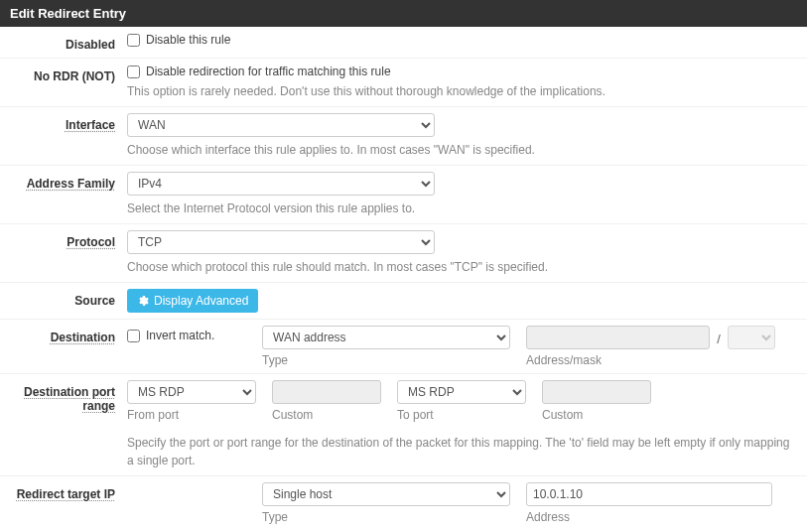  Describe the element at coordinates (193, 301) in the screenshot. I see `display-advanced-button: Display Advanced` at that location.